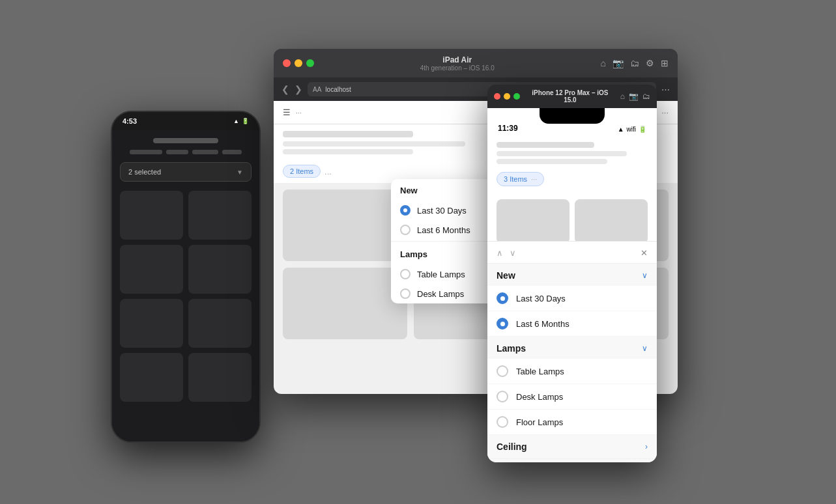  Describe the element at coordinates (572, 324) in the screenshot. I see `iphone-dd-last6m-item: Last 6 Months` at that location.